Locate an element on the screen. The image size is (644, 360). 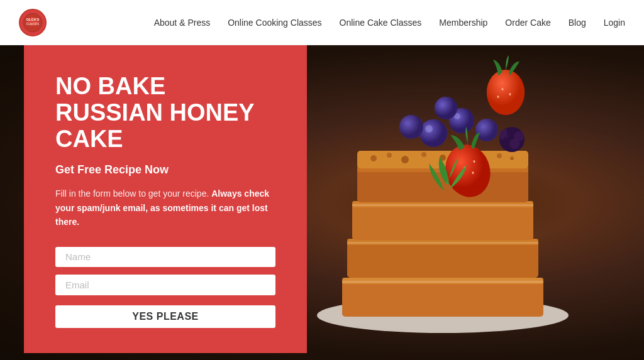
site-header: OLGA'S FLAVORS About & Press Online Cook… is located at coordinates (322, 23).